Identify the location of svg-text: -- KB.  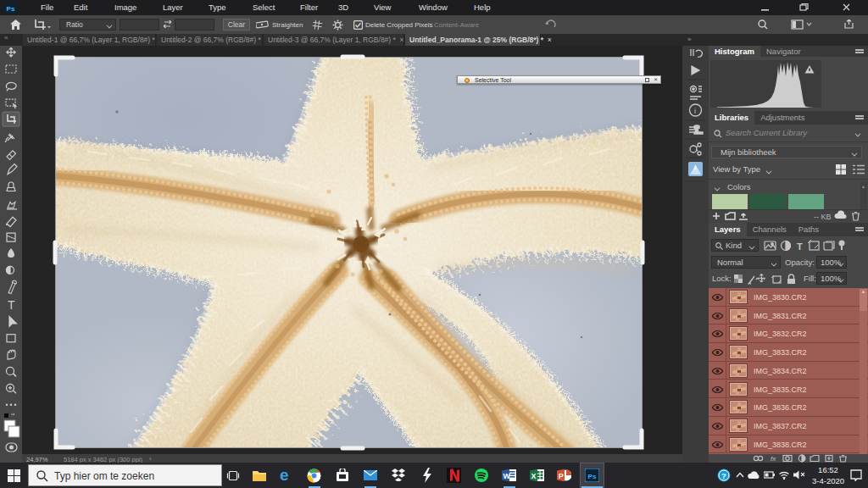
(822, 217).